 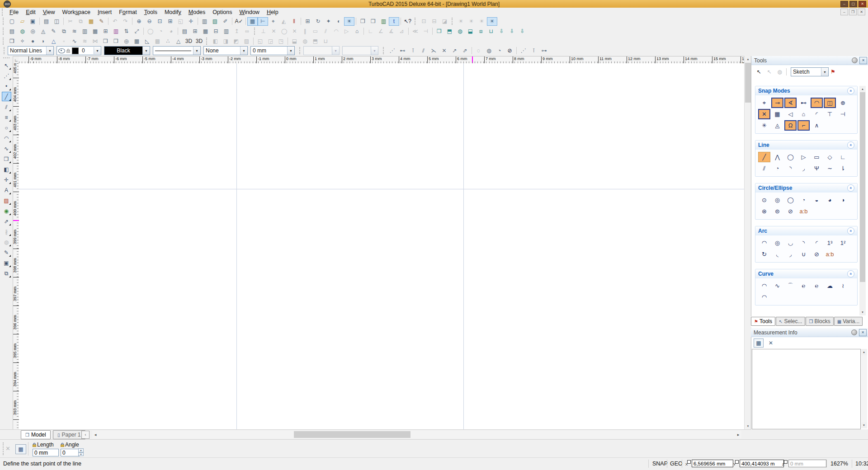 I want to click on snap-nearest-entity-icon: ◁, so click(x=790, y=114).